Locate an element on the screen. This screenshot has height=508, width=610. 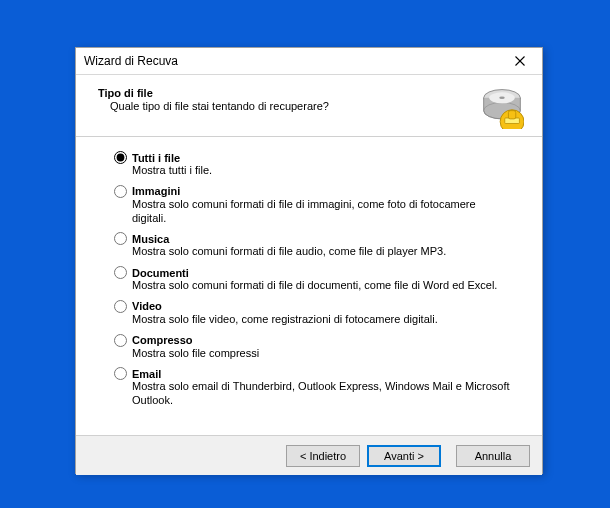
option-desc: Mostra solo comuni formati di file di im… is located at coordinates (313, 212).